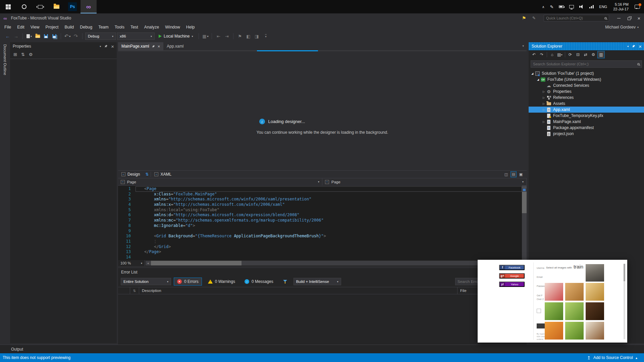 This screenshot has height=362, width=644. What do you see at coordinates (586, 104) in the screenshot?
I see `tree-item-assets: Assets` at bounding box center [586, 104].